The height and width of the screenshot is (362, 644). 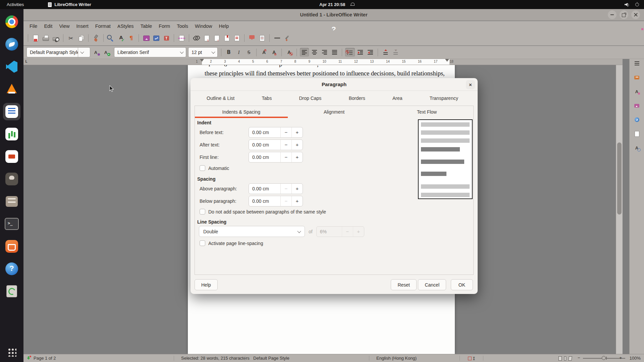 What do you see at coordinates (252, 38) in the screenshot?
I see `toolbar-insert-comment` at bounding box center [252, 38].